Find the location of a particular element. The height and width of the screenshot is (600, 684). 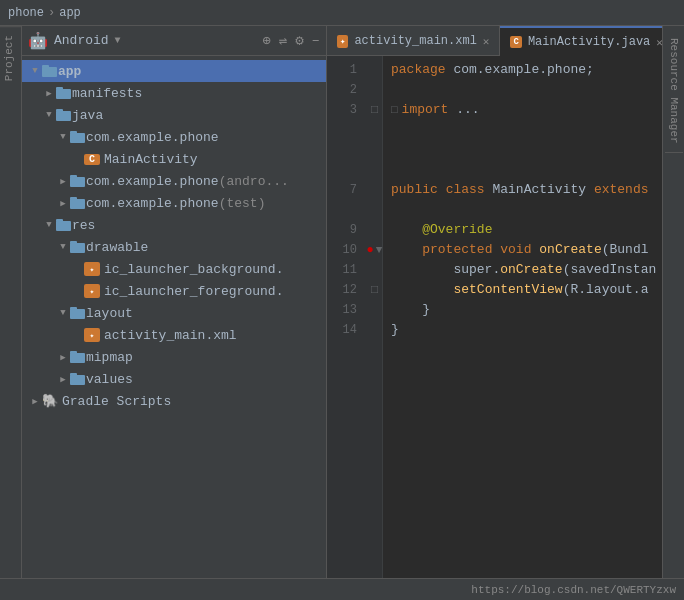

cls-mainactivity: MainActivity is located at coordinates (539, 190).